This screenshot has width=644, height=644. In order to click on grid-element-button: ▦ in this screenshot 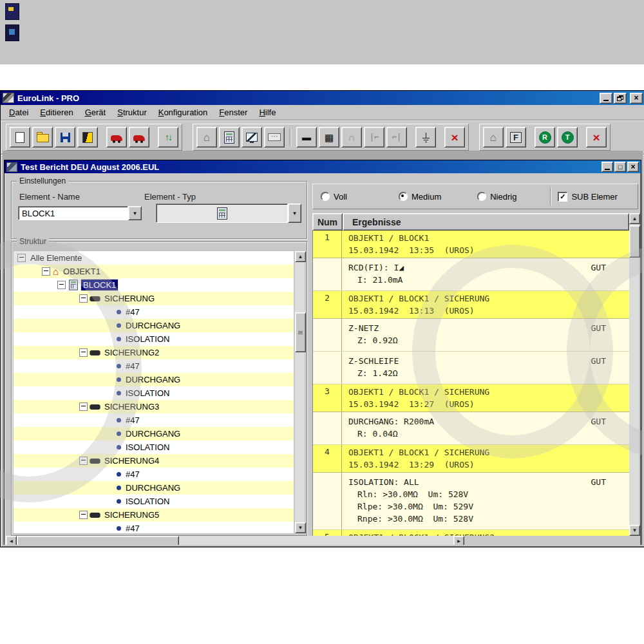, I will do `click(329, 137)`.